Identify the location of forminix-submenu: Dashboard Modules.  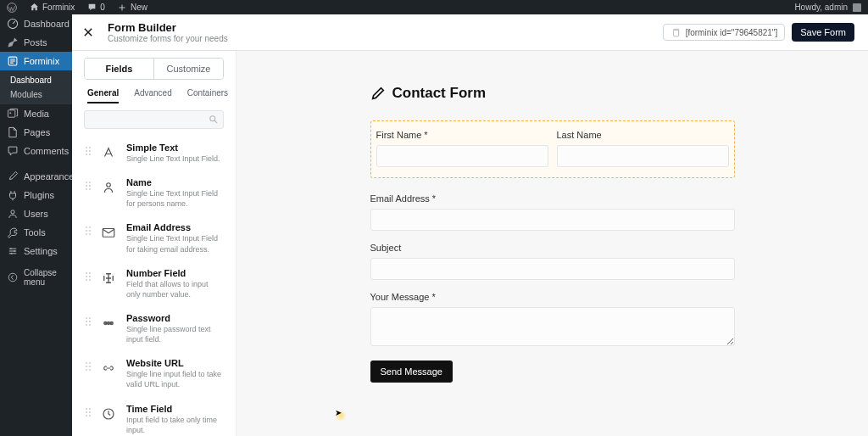
(36, 87).